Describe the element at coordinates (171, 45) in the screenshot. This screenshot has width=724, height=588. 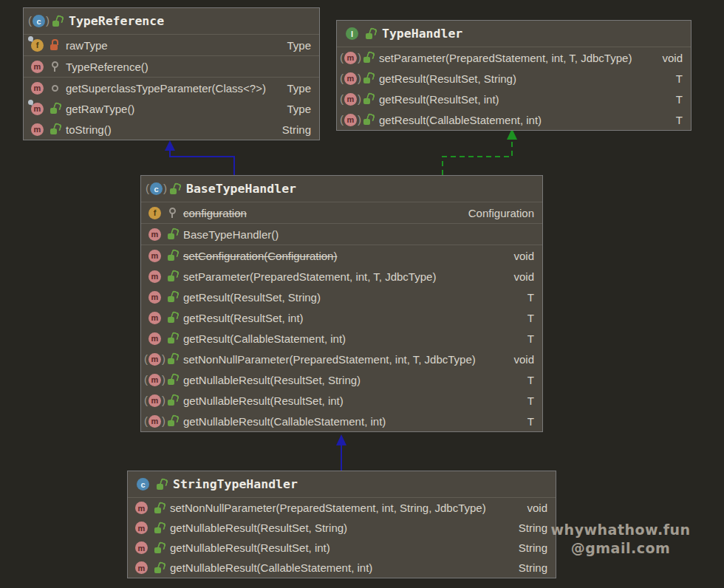
I see `member-section-fields: frawTypeType` at that location.